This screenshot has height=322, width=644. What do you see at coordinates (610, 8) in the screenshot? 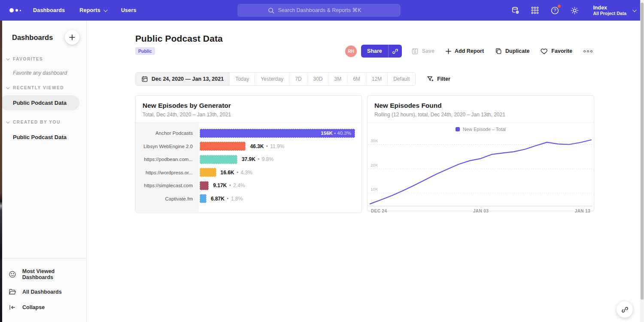
I see `workspace-name: Index` at bounding box center [610, 8].